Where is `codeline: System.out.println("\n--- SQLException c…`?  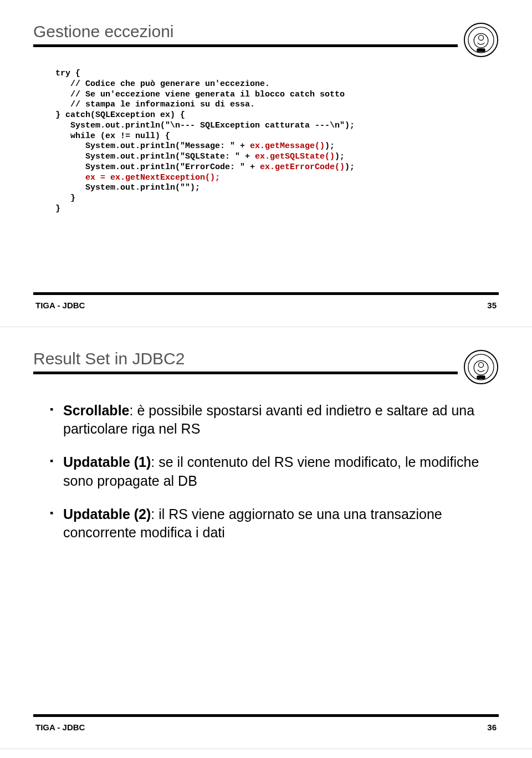 codeline: System.out.println("\n--- SQLException c… is located at coordinates (205, 125).